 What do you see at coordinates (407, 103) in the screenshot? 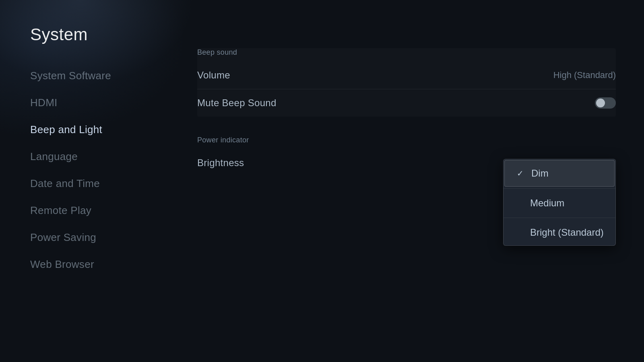
I see `mute-row: Mute Beep Sound` at bounding box center [407, 103].